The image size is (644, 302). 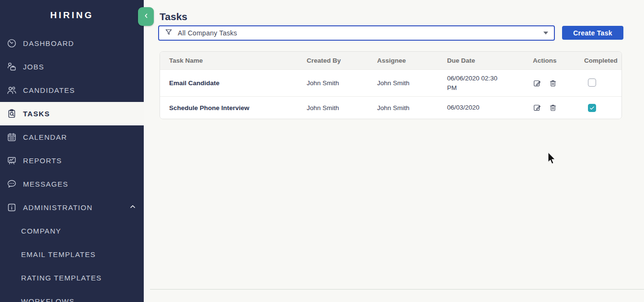 What do you see at coordinates (474, 83) in the screenshot?
I see `due-date-cell: 06/06/2020 02:30 PM` at bounding box center [474, 83].